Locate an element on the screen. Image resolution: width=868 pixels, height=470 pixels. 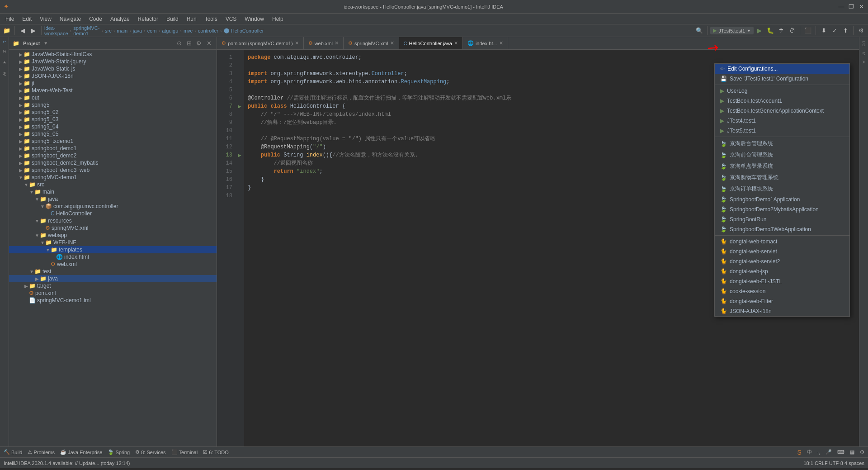
tree-item-target: ▶ 📁 target is located at coordinates (113, 286).